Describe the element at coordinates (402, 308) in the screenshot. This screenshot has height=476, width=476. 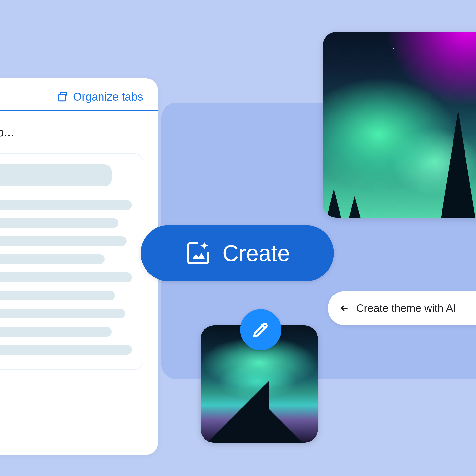
I see `create-theme-pill: Create theme with AI` at that location.